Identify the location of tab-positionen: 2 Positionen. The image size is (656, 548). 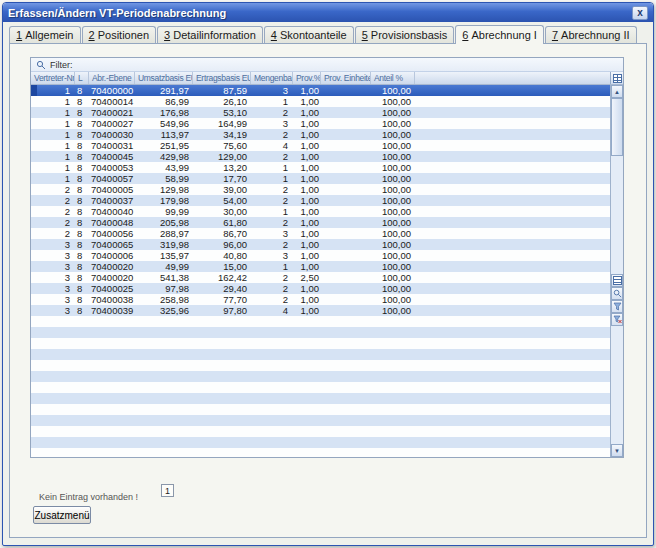
(120, 34).